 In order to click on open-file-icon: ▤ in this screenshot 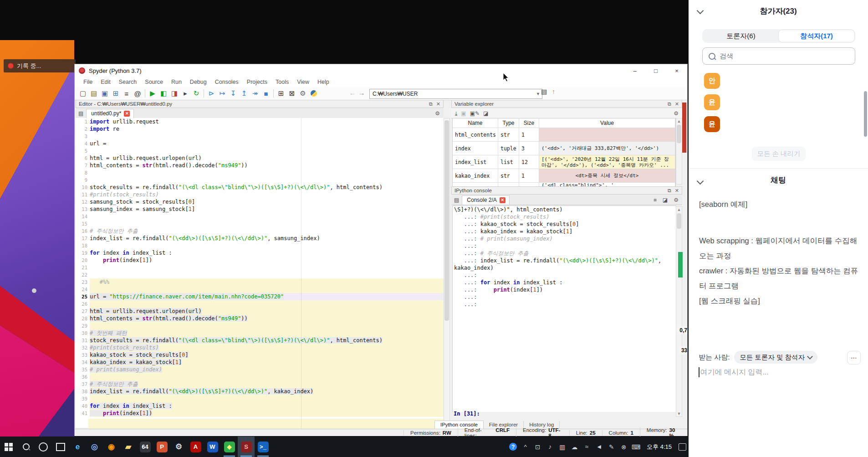, I will do `click(94, 93)`.